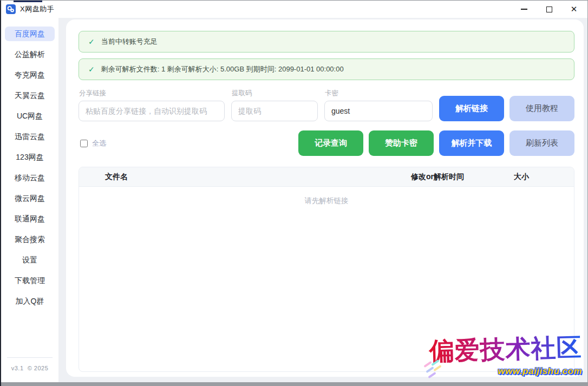 The image size is (588, 386). I want to click on parse-form: 分享链接 提取码 卡密 解析链接 使用教程, so click(326, 105).